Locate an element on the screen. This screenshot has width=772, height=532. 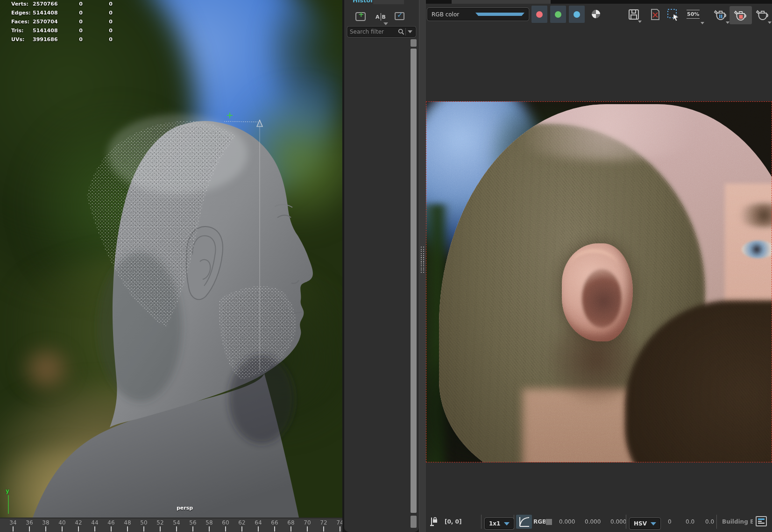
adjacent-tab-remnant is located at coordinates (389, 2).